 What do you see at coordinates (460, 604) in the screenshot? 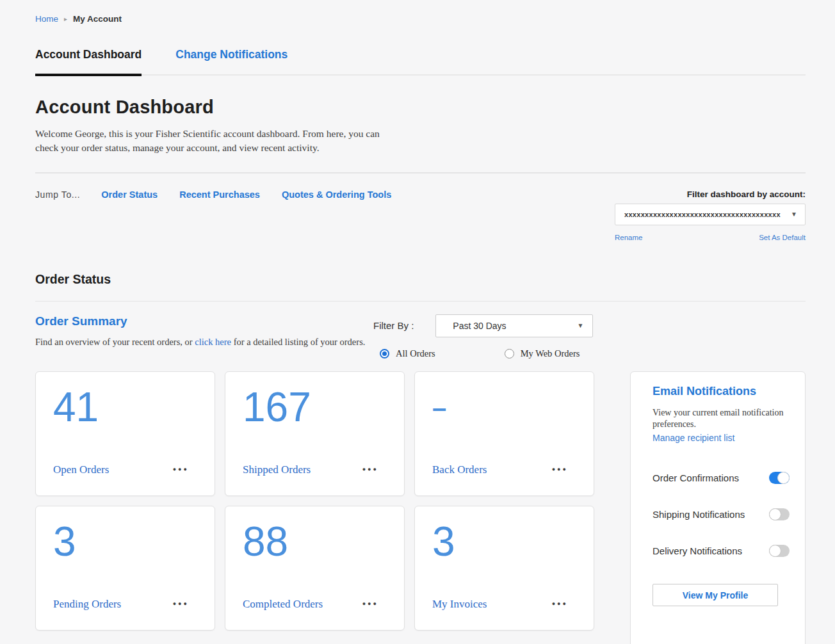
I see `my-invoices-link: My Invoices` at bounding box center [460, 604].